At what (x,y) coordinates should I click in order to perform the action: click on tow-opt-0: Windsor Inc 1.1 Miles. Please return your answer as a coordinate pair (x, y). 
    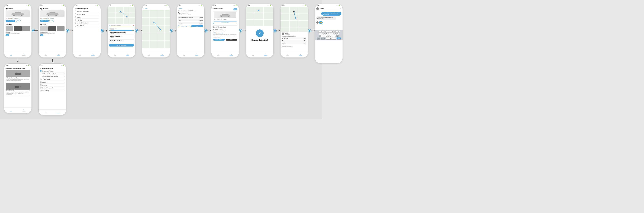
    Looking at the image, I should click on (122, 29).